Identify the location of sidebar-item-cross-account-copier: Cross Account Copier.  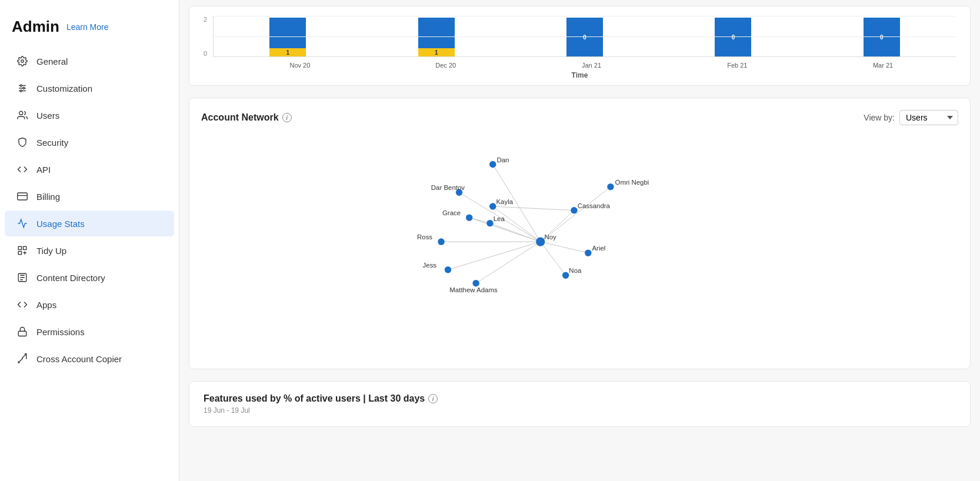
(89, 359).